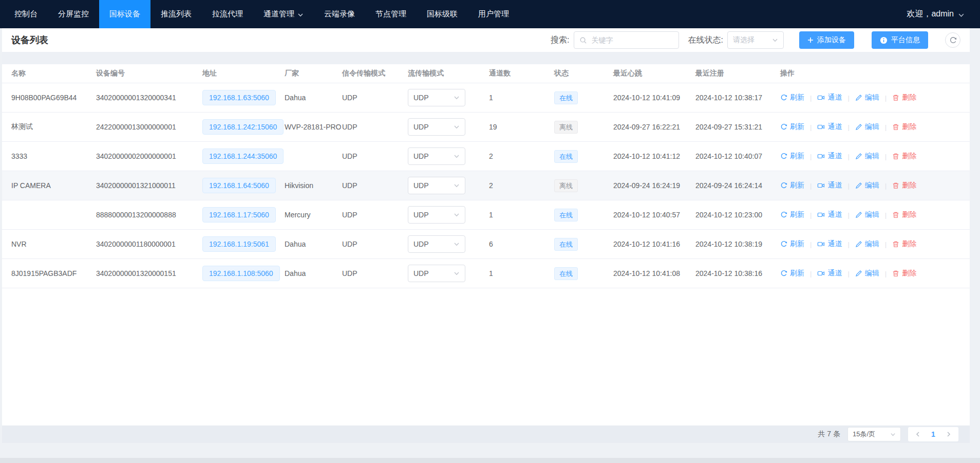 This screenshot has height=463, width=980. What do you see at coordinates (632, 40) in the screenshot?
I see `search-input` at bounding box center [632, 40].